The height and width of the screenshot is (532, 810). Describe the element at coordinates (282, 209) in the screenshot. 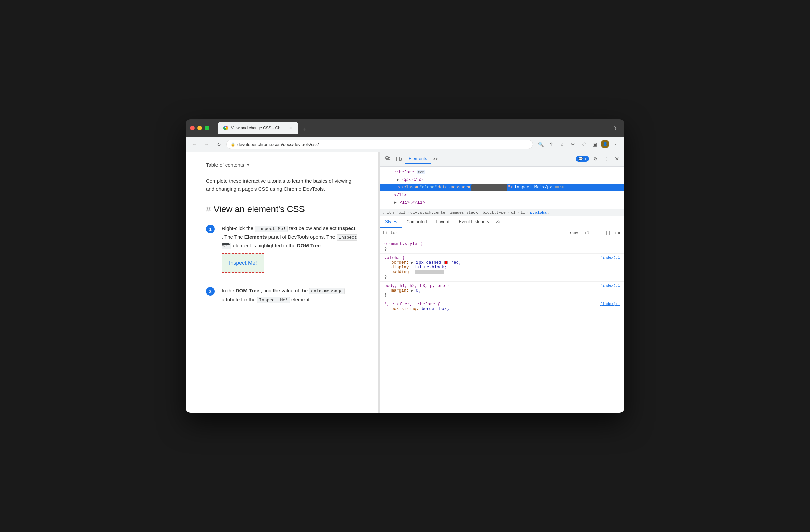

I see `section-heading: # View an element's CSS` at that location.